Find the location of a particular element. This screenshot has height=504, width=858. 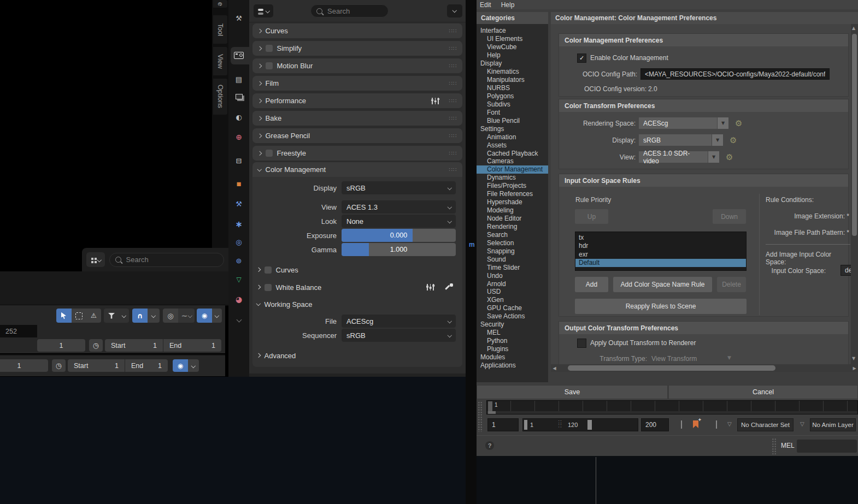

scroll-down-arrow is located at coordinates (854, 358).